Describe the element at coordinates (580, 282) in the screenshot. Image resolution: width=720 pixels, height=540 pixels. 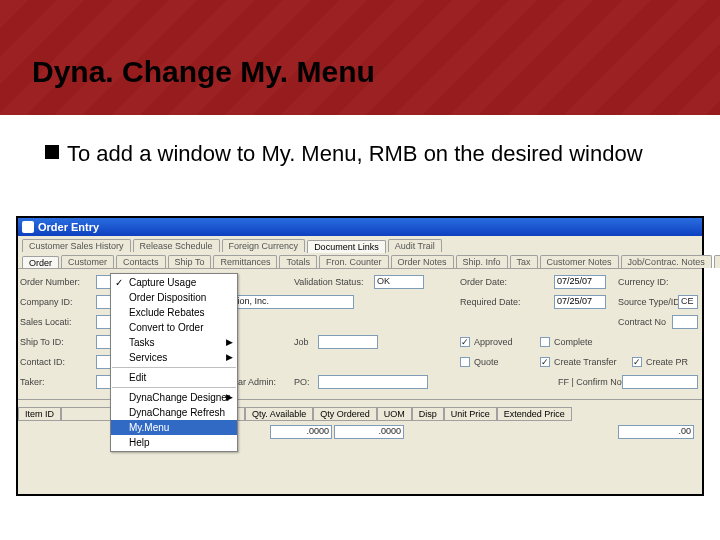
I see `input-order-date: 07/25/07` at that location.